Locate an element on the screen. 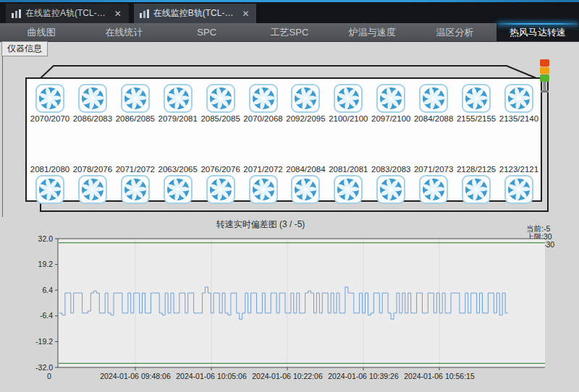  fan-item: 2071/2073 is located at coordinates (434, 184).